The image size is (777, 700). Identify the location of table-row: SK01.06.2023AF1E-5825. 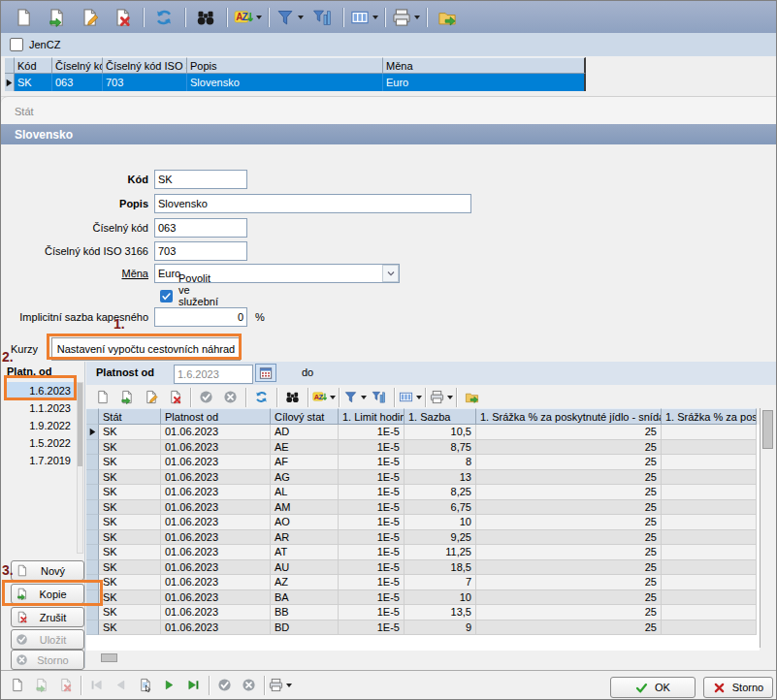
(423, 462).